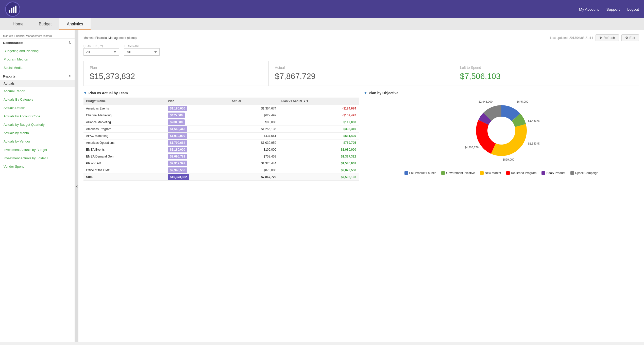 The height and width of the screenshot is (345, 644). What do you see at coordinates (70, 76) in the screenshot?
I see `reports-refresh-icon: ↻` at bounding box center [70, 76].